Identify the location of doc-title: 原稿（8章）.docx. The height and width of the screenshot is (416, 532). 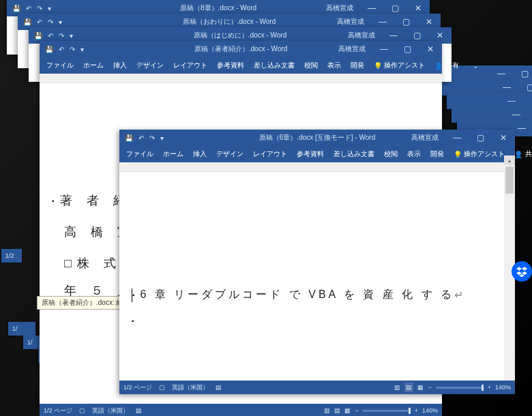
(207, 8).